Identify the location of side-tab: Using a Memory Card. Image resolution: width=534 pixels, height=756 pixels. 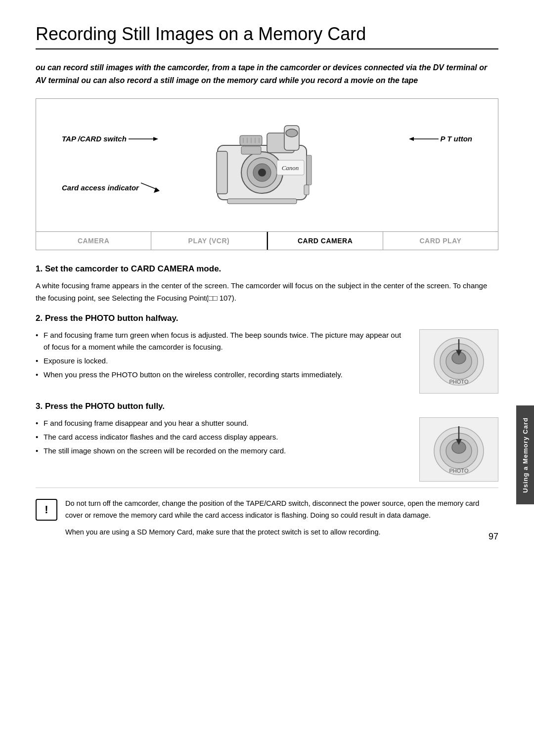
(525, 455).